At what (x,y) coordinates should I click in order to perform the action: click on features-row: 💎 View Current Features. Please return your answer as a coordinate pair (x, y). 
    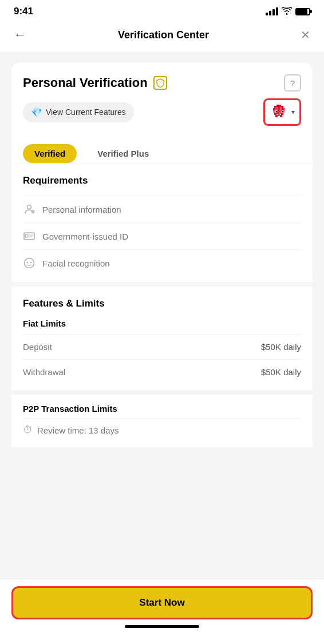
    Looking at the image, I should click on (162, 112).